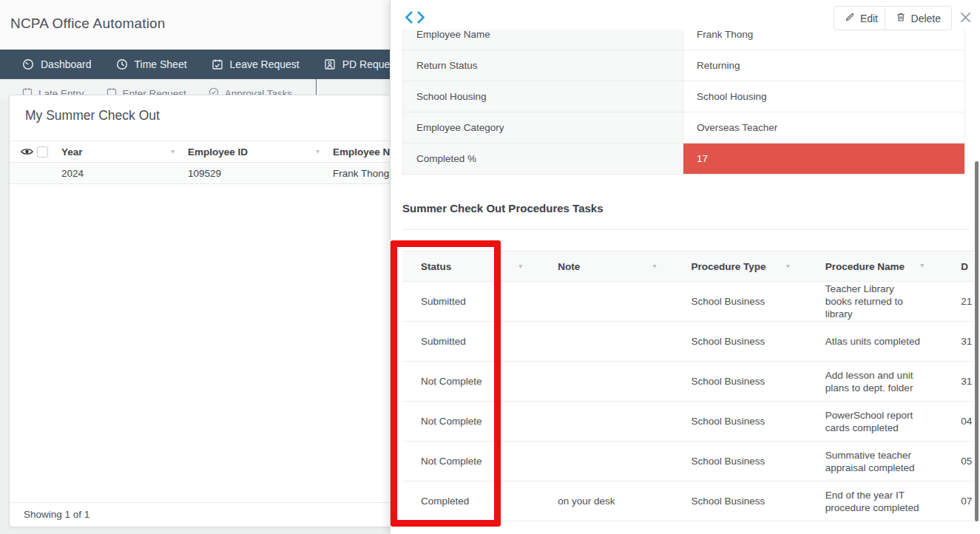 Image resolution: width=980 pixels, height=534 pixels. I want to click on cell-date: 21, so click(952, 302).